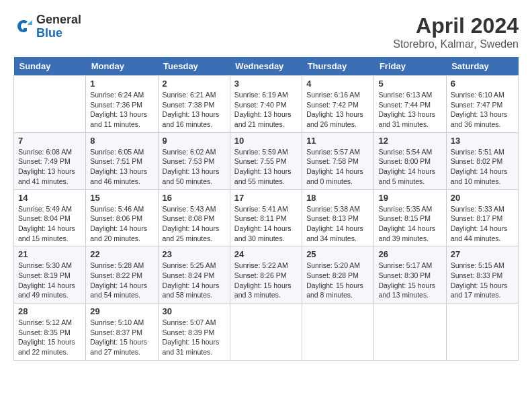  I want to click on cell-day-number: 22, so click(122, 254).